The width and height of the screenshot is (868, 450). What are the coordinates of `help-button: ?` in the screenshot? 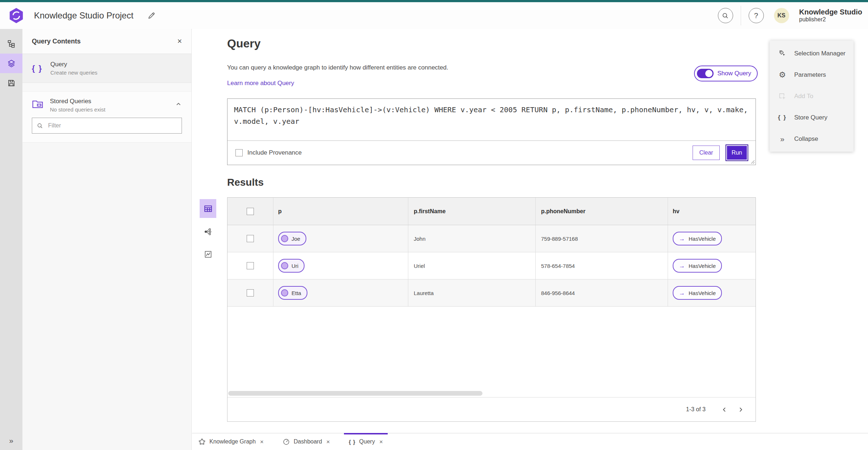 It's located at (756, 16).